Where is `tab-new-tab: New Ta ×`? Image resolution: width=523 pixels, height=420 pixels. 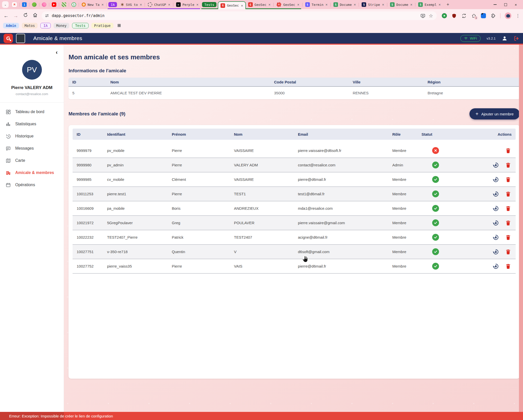 tab-new-tab: New Ta × is located at coordinates (93, 5).